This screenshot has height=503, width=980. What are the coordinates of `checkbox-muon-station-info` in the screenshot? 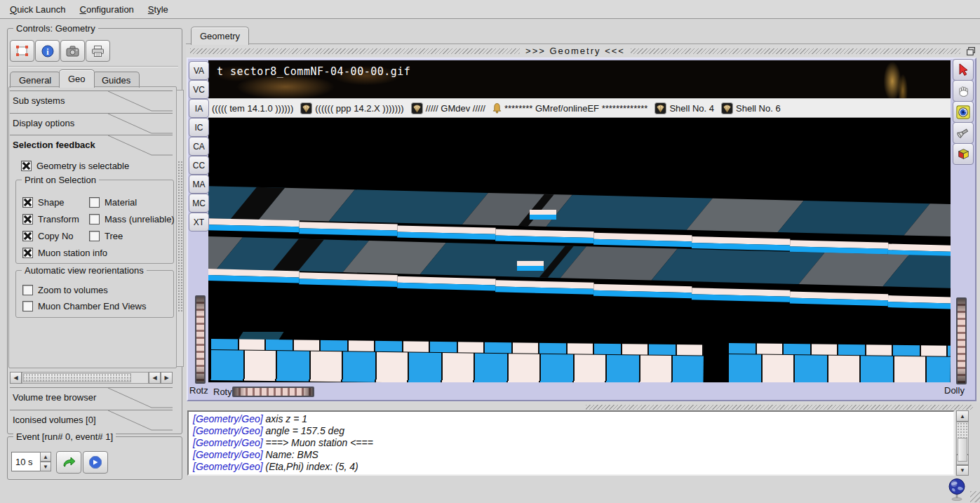 It's located at (28, 253).